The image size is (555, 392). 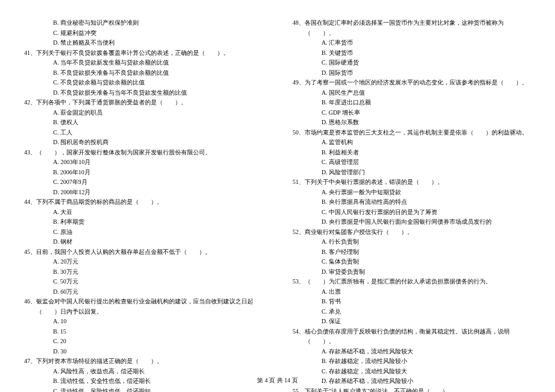 What do you see at coordinates (411, 362) in the screenshot?
I see `option-text: B. 存款越稳定，流动性风险较小` at bounding box center [411, 362].